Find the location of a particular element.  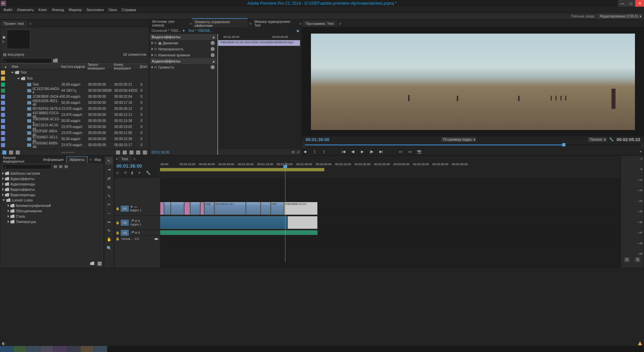

track-header-v1: 🔒 V1 👁 ▭ Видео 1 is located at coordinates (137, 209).